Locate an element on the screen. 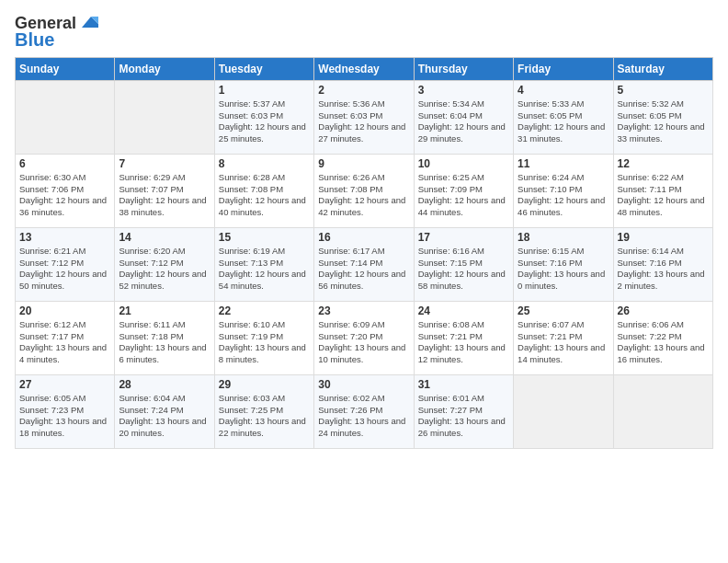 The height and width of the screenshot is (563, 728). day-number: 4 is located at coordinates (563, 90).